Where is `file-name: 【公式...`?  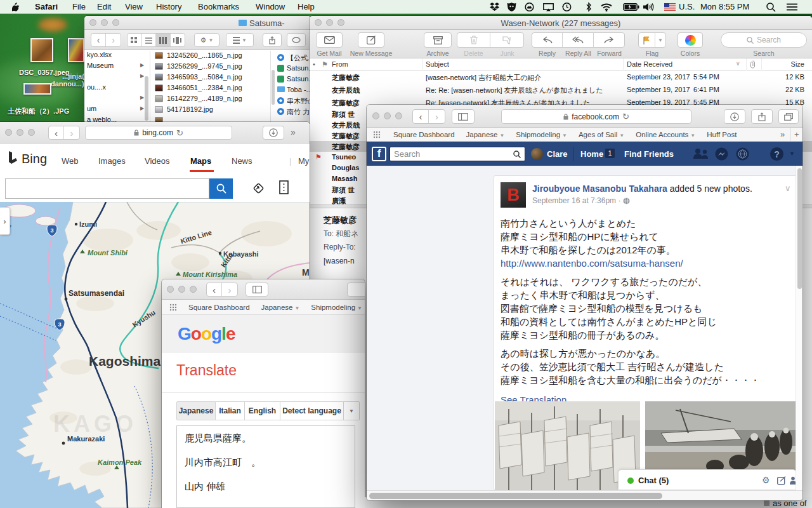
file-name: 【公式... is located at coordinates (299, 58).